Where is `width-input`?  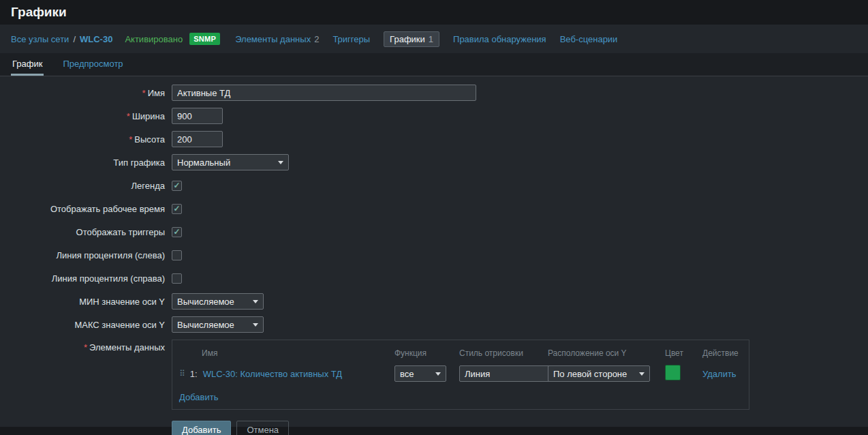 width-input is located at coordinates (198, 116).